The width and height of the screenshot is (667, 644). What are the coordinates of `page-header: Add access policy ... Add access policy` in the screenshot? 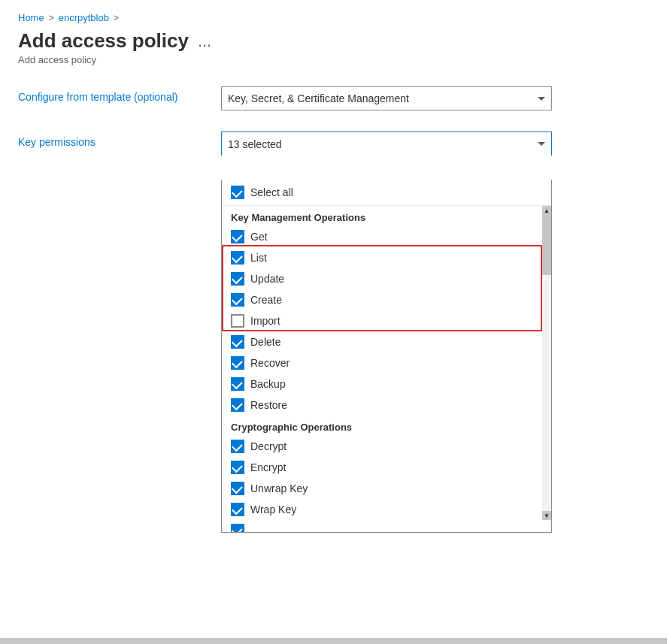 It's located at (334, 49).